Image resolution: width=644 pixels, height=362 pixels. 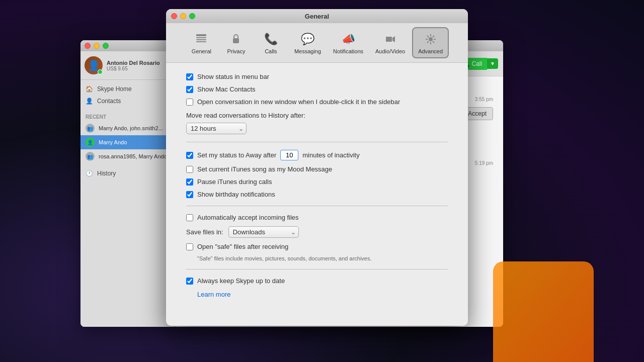 I want to click on tab-advanced-label: Advanced, so click(x=431, y=51).